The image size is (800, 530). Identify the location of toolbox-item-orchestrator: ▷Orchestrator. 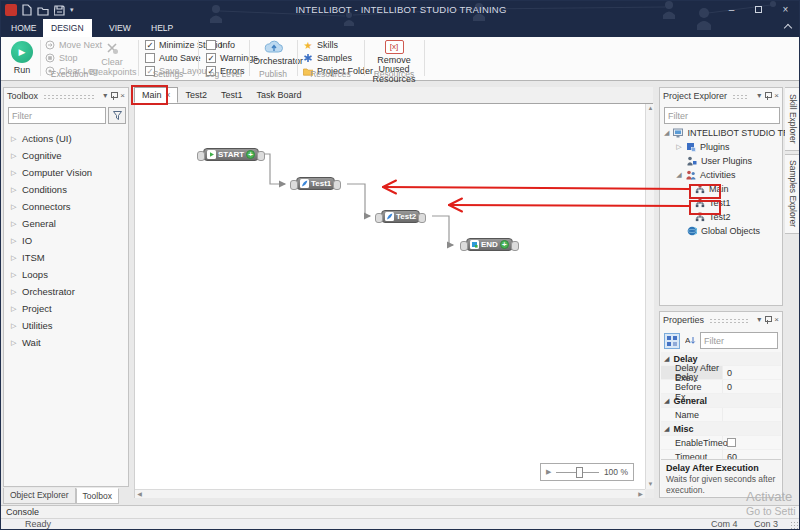
(66, 292).